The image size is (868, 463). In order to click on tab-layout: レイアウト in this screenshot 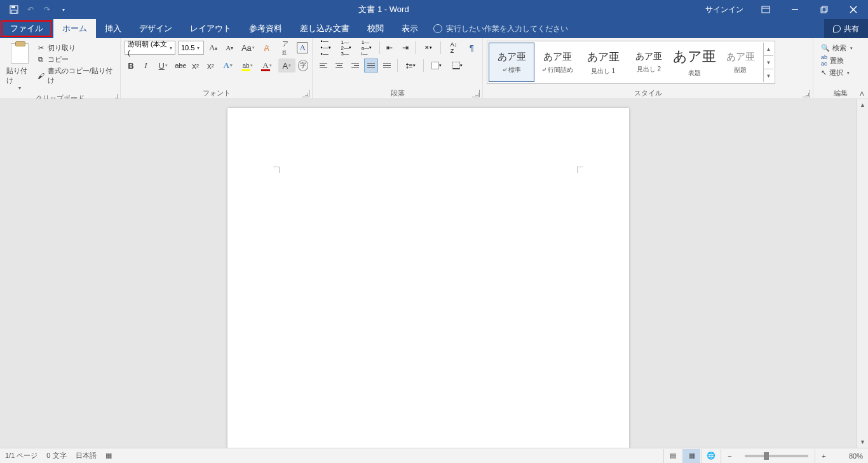, I will do `click(211, 29)`.